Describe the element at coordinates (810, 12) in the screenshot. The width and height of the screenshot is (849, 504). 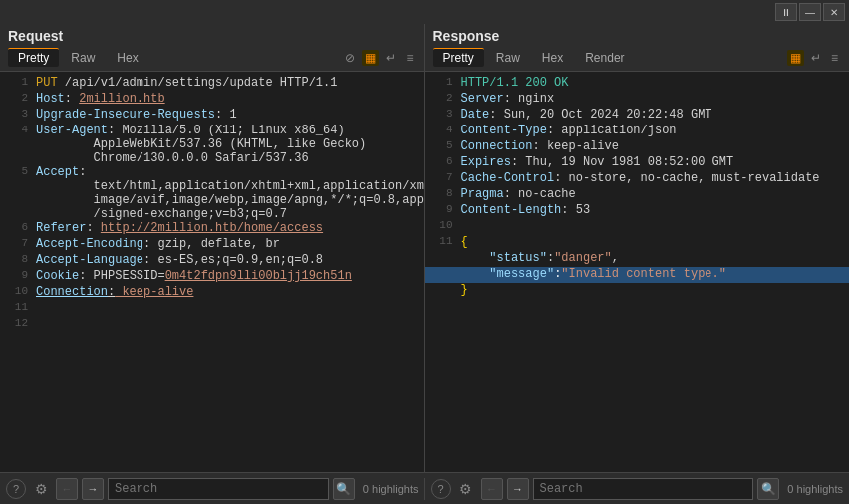
I see `minimize-button: —` at that location.